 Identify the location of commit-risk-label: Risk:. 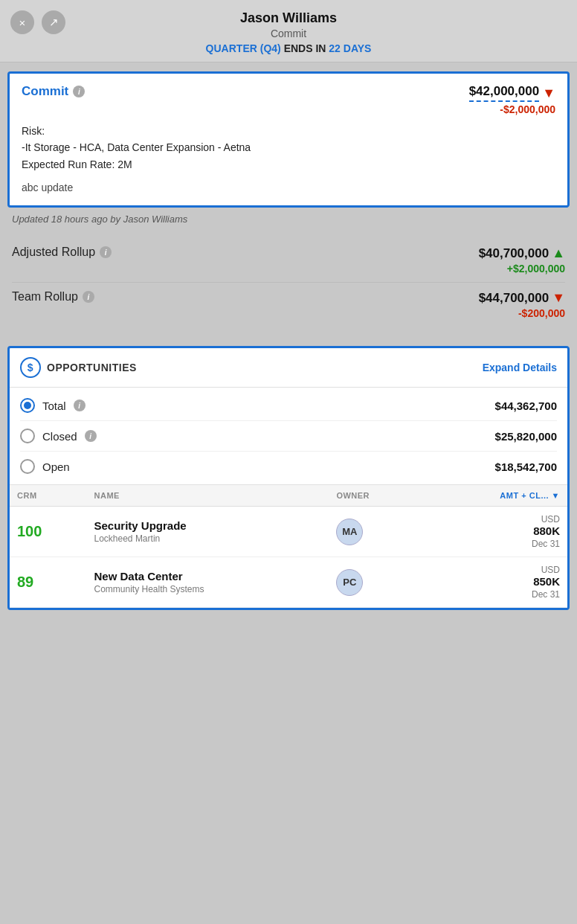
(288, 131).